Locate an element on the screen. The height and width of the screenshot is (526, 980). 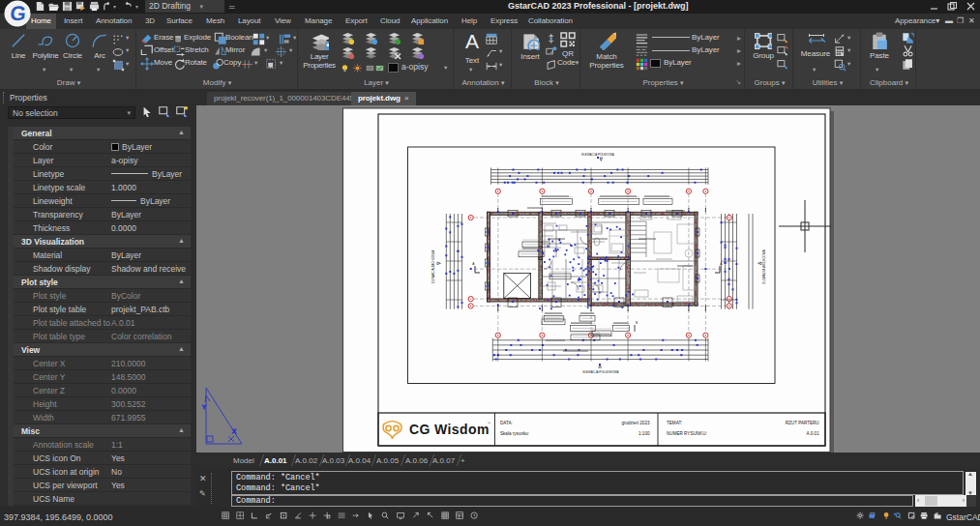
svg-text: A.0.01 is located at coordinates (813, 433).